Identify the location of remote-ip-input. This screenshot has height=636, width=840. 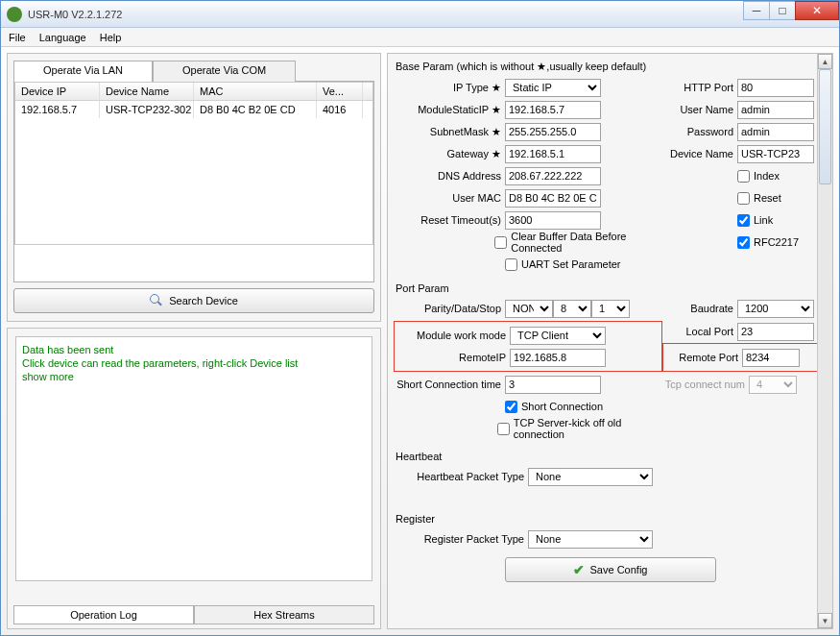
(558, 357).